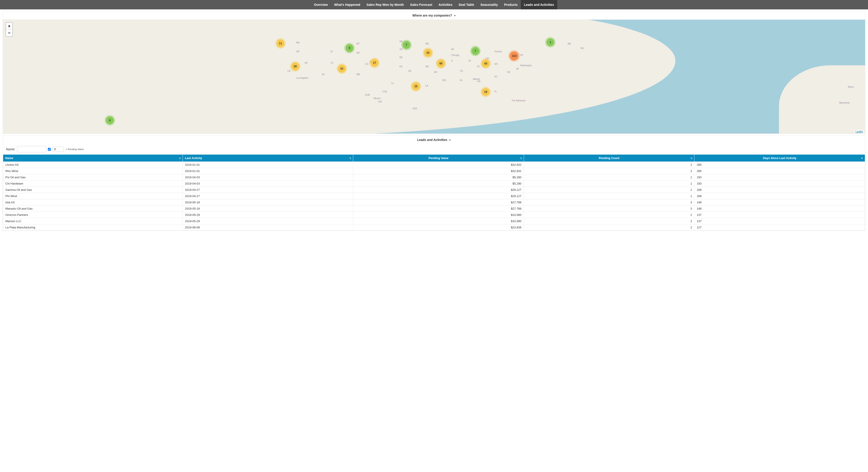  What do you see at coordinates (462, 71) in the screenshot?
I see `map-label: TN` at bounding box center [462, 71].